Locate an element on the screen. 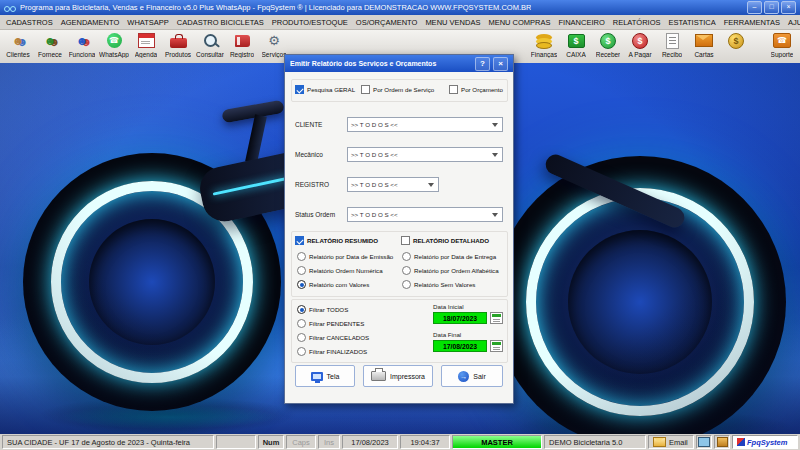  sair-button: Sair is located at coordinates (472, 376).